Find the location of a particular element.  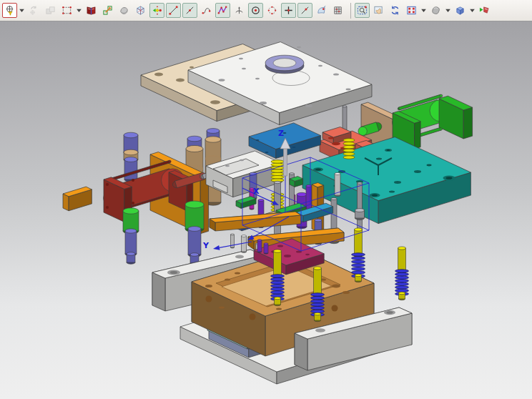

z-axis-arrow is located at coordinates (286, 162).